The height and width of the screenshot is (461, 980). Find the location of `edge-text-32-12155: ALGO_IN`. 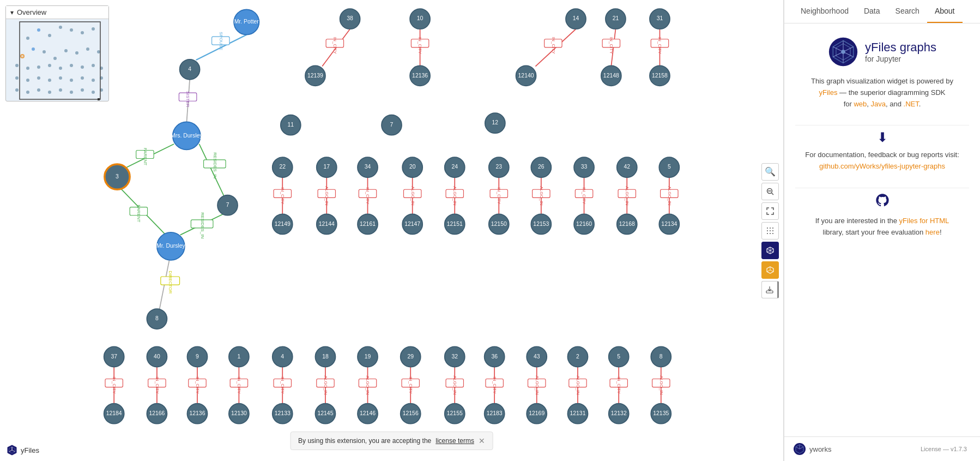

edge-text-32-12155: ALGO_IN is located at coordinates (455, 385).